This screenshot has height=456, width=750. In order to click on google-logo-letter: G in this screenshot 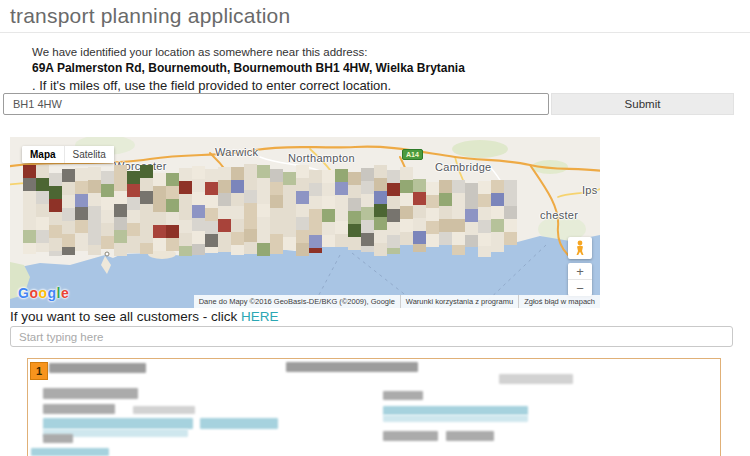, I will do `click(24, 293)`.